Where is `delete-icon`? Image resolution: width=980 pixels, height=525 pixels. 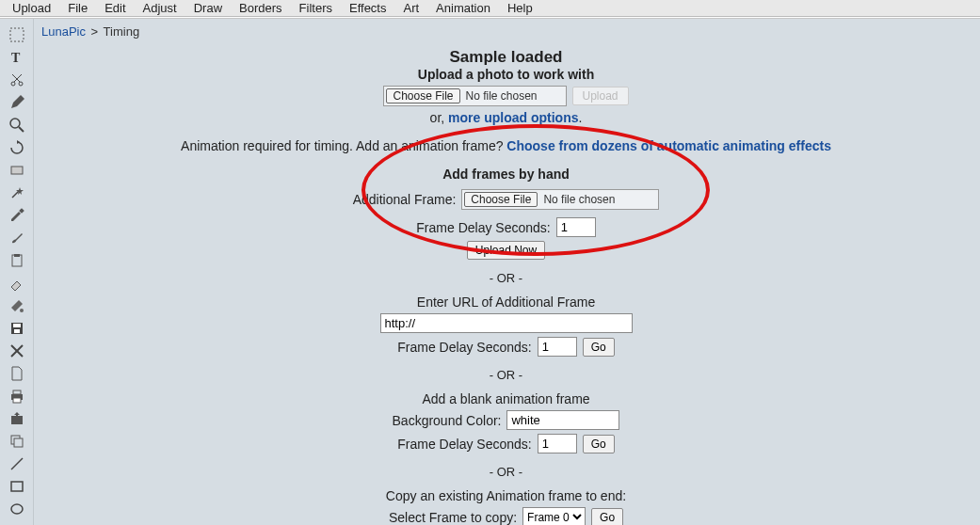
delete-icon is located at coordinates (17, 351).